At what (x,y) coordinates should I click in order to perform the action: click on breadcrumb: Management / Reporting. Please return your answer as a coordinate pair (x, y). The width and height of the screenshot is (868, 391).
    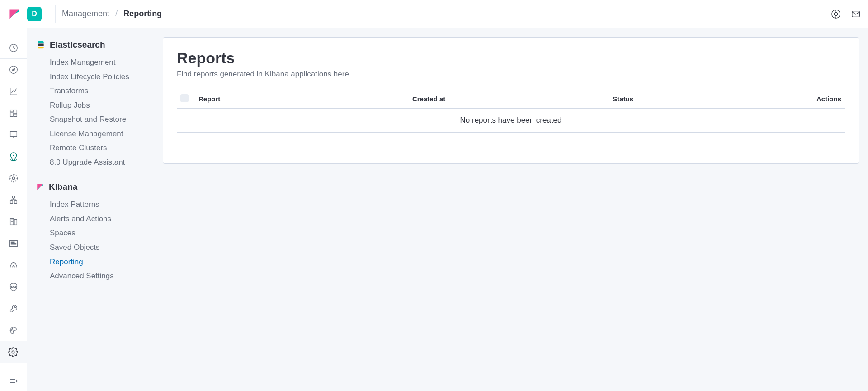
    Looking at the image, I should click on (112, 14).